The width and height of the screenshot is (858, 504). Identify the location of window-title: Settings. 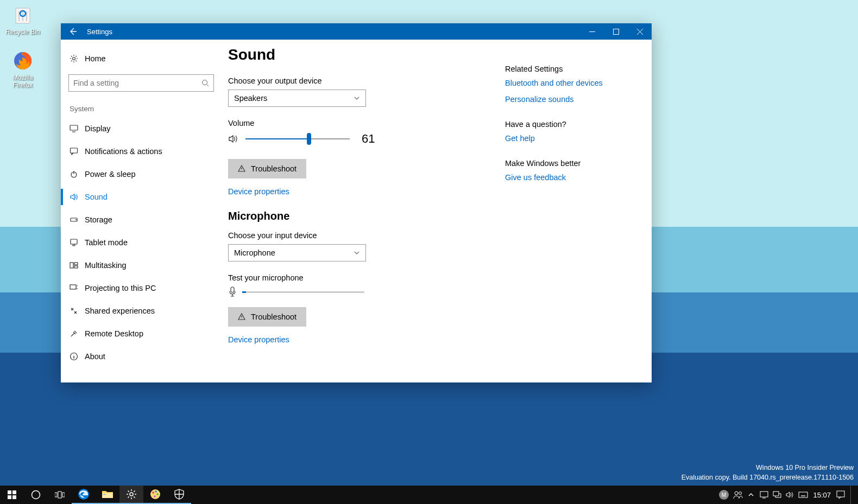
(99, 31).